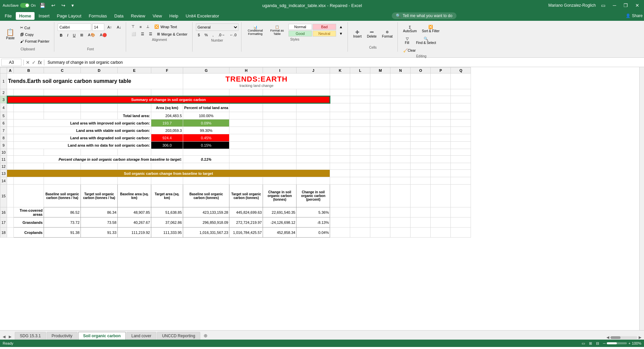  I want to click on ribbon-toggle-btn: ▭, so click(603, 5).